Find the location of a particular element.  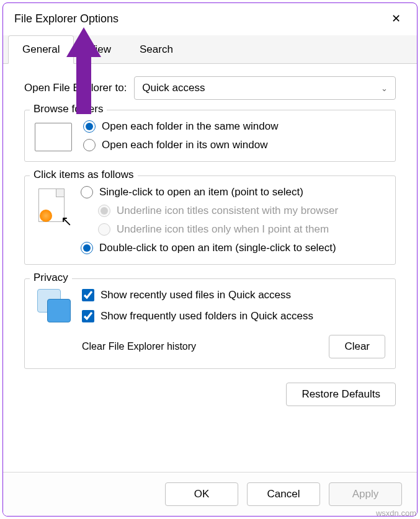

cancel-button: Cancel is located at coordinates (284, 494).